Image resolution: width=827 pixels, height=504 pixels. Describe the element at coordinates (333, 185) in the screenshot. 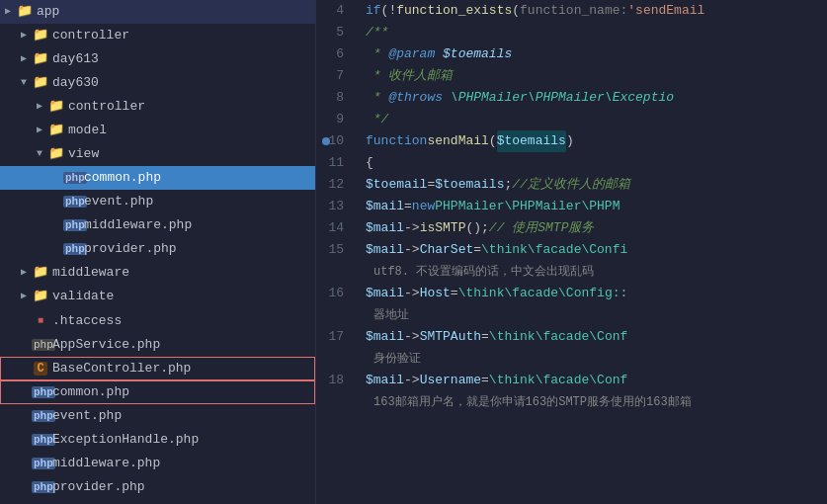

I see `line-num-12: 12` at that location.